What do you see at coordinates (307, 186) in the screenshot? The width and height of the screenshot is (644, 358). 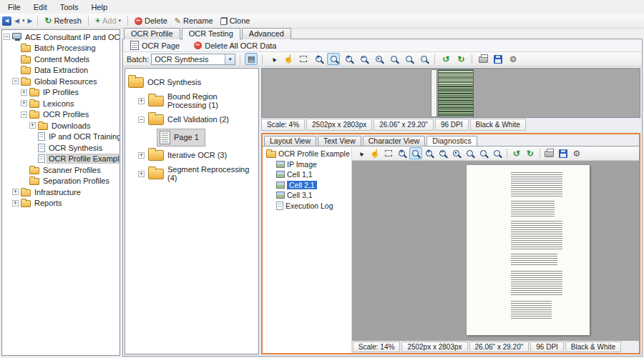 I see `diag-item-cell-2-1: Cell 2,1` at bounding box center [307, 186].